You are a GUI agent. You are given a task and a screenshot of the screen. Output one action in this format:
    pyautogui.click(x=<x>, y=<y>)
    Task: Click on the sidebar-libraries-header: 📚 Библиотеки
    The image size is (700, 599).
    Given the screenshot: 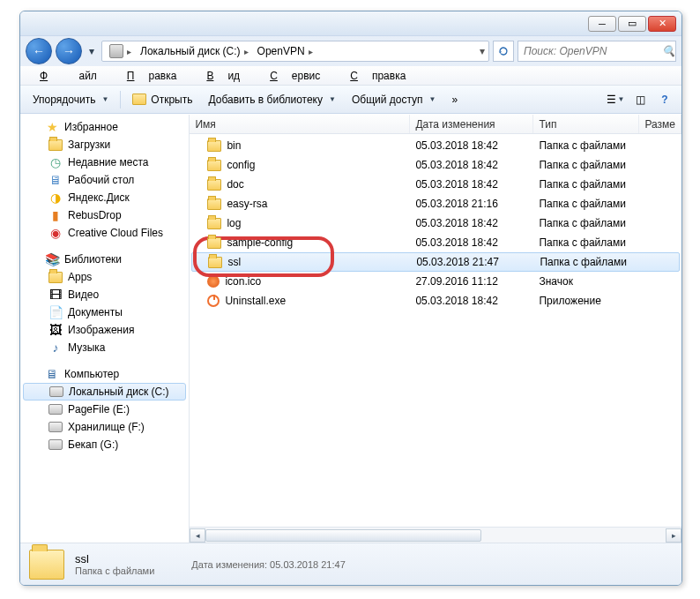 What is the action you would take?
    pyautogui.click(x=104, y=259)
    